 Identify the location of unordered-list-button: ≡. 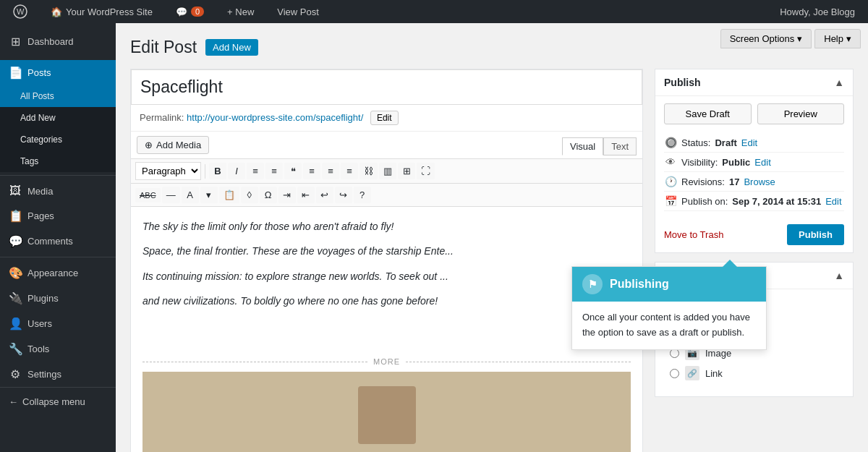
(255, 171).